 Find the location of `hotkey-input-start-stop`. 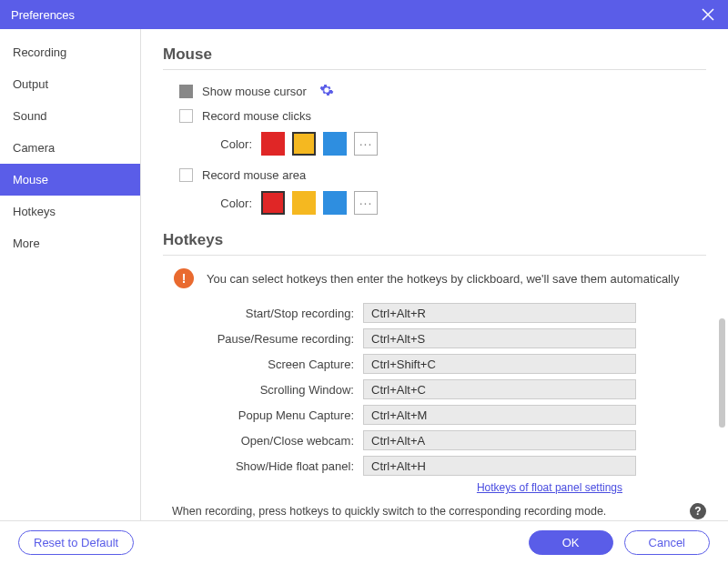

hotkey-input-start-stop is located at coordinates (500, 313).